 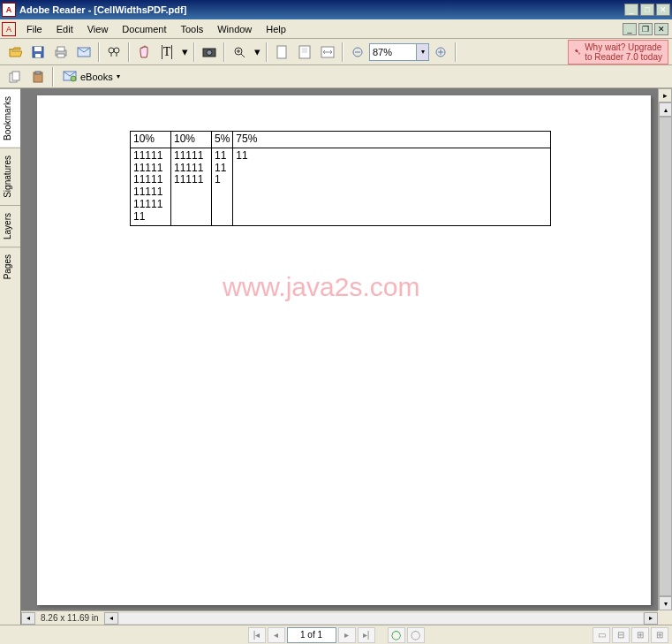 I want to click on page-number-input, so click(x=312, y=635).